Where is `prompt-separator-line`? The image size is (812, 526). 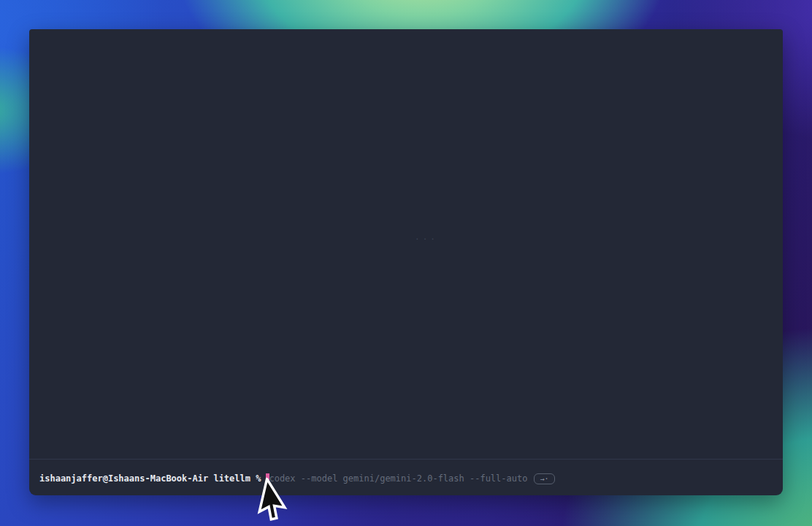 prompt-separator-line is located at coordinates (406, 459).